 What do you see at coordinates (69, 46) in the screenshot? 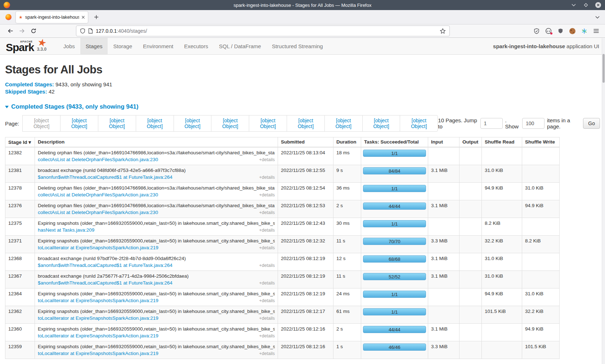
I see `nav-item: Jobs` at bounding box center [69, 46].